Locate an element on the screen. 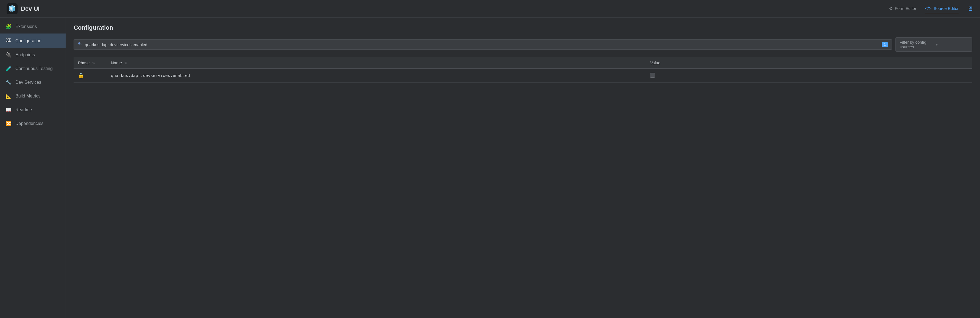 The image size is (980, 318). table-row: 🔒 quarkus.dapr.devservices.enabled is located at coordinates (523, 75).